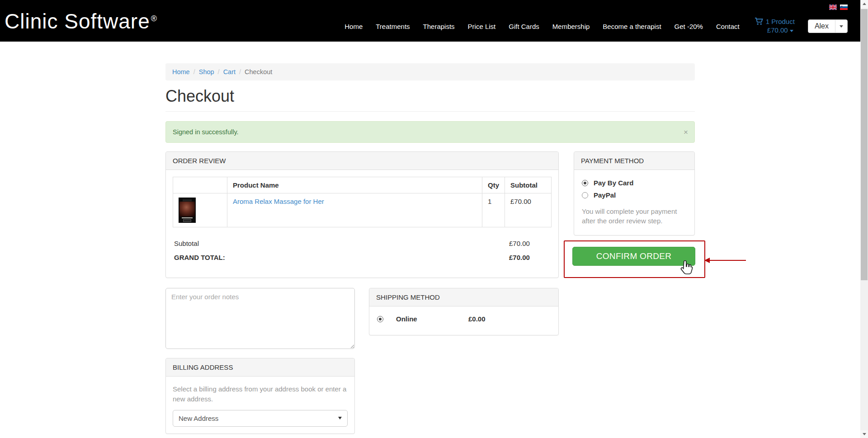  What do you see at coordinates (838, 7) in the screenshot?
I see `language-switcher` at bounding box center [838, 7].